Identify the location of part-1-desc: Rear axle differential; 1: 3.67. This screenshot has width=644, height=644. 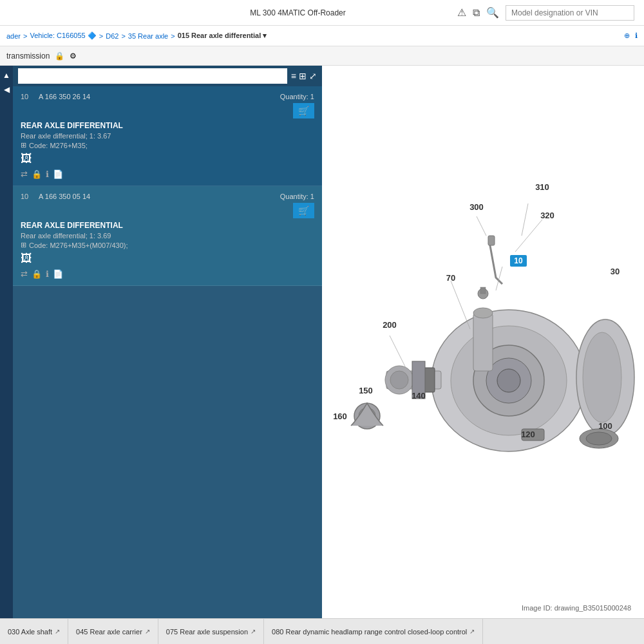
(167, 136).